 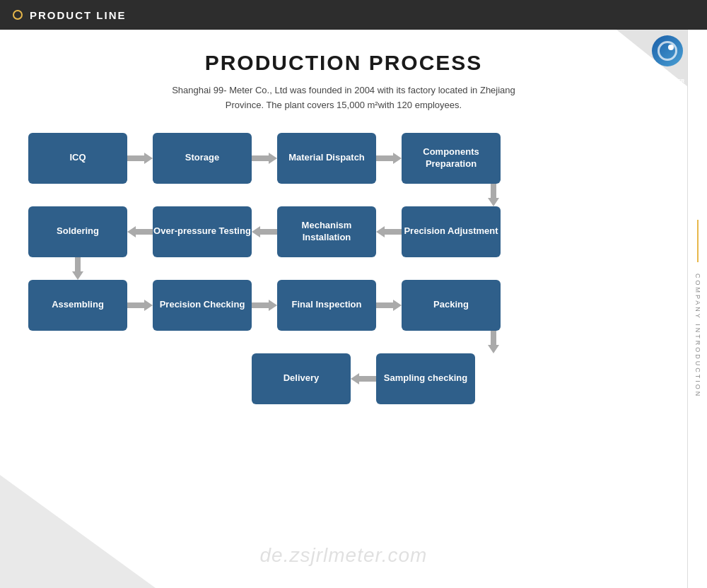 What do you see at coordinates (451, 232) in the screenshot?
I see `proc-precision-adjustment: Precision Adjustment` at bounding box center [451, 232].